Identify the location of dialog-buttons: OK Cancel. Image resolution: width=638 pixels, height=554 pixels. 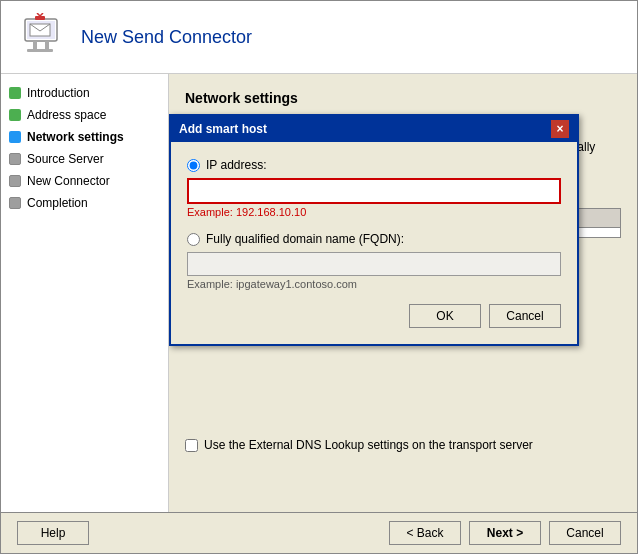
(374, 316).